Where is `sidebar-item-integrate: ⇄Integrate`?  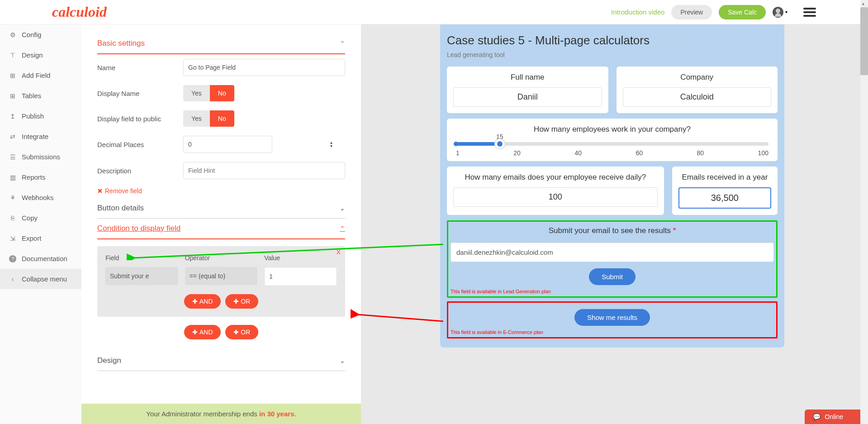 sidebar-item-integrate: ⇄Integrate is located at coordinates (41, 137).